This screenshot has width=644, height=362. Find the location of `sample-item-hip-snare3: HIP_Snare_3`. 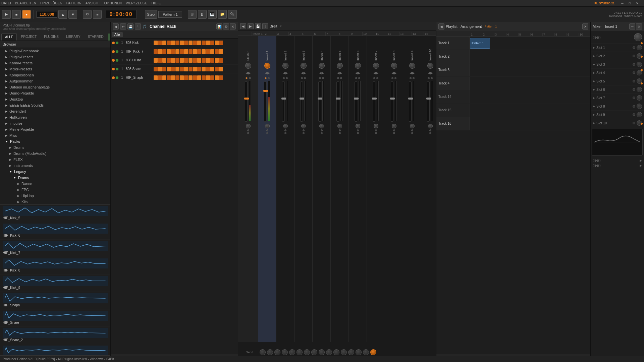

sample-item-hip-snare3: HIP_Snare_3 is located at coordinates (55, 350).